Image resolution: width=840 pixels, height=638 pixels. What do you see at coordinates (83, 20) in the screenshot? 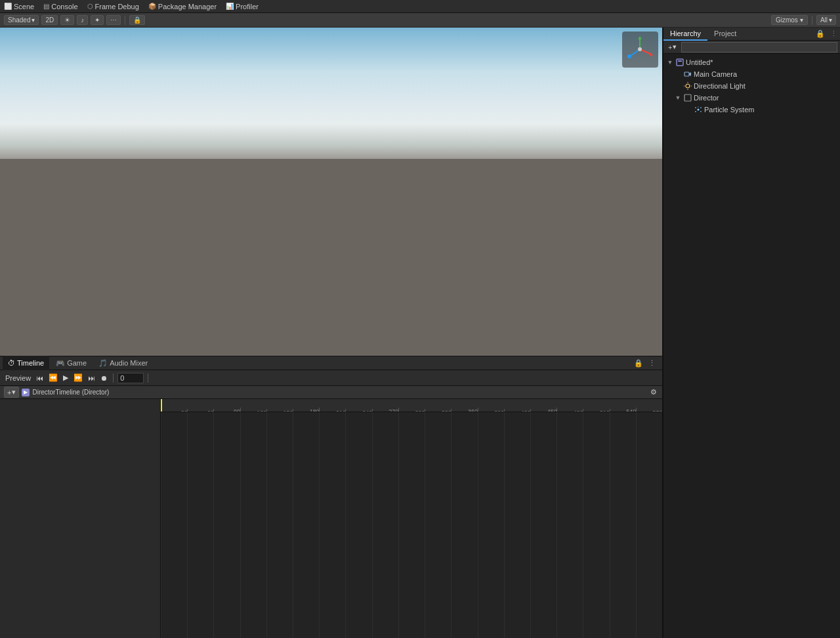
I see `audio-button: ♪` at bounding box center [83, 20].